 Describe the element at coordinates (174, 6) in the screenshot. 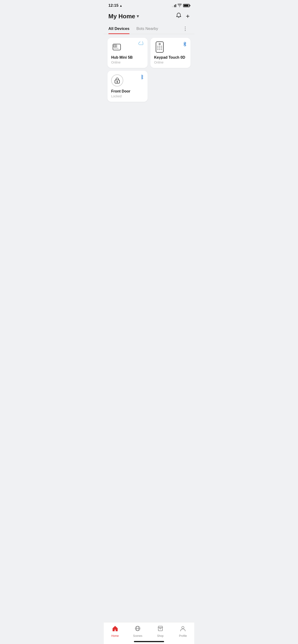

I see `signal-icon` at that location.